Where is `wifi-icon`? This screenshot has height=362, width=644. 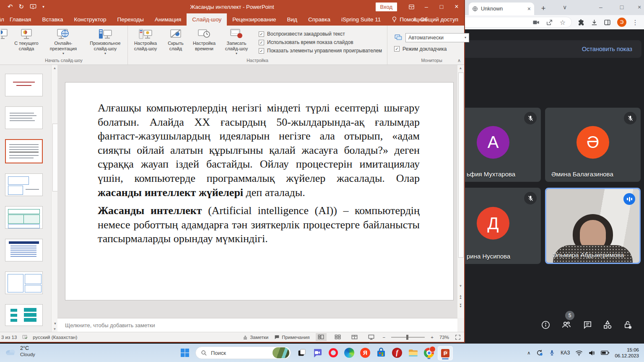
wifi-icon is located at coordinates (579, 353).